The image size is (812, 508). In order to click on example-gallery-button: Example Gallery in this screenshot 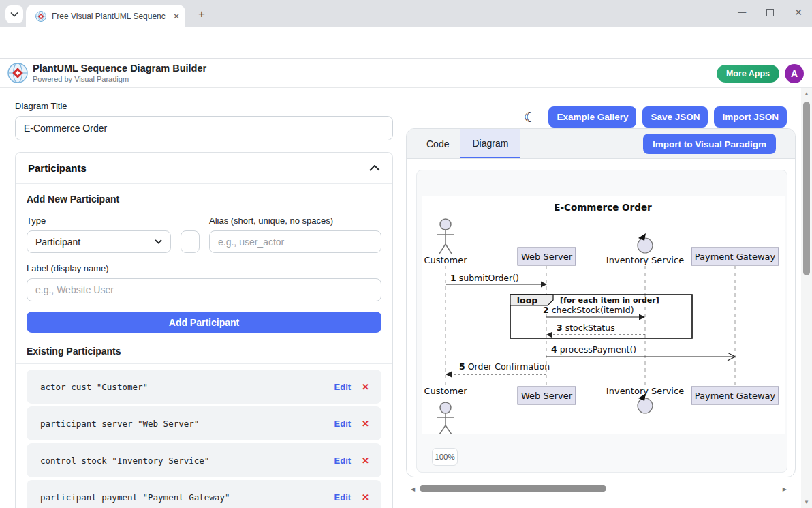, I will do `click(593, 117)`.